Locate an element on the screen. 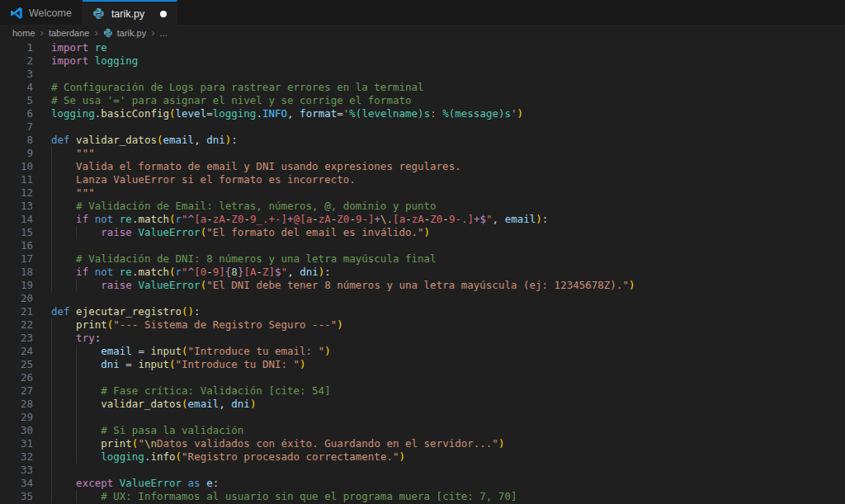 The width and height of the screenshot is (845, 504). modified-indicator-dot is located at coordinates (163, 14).